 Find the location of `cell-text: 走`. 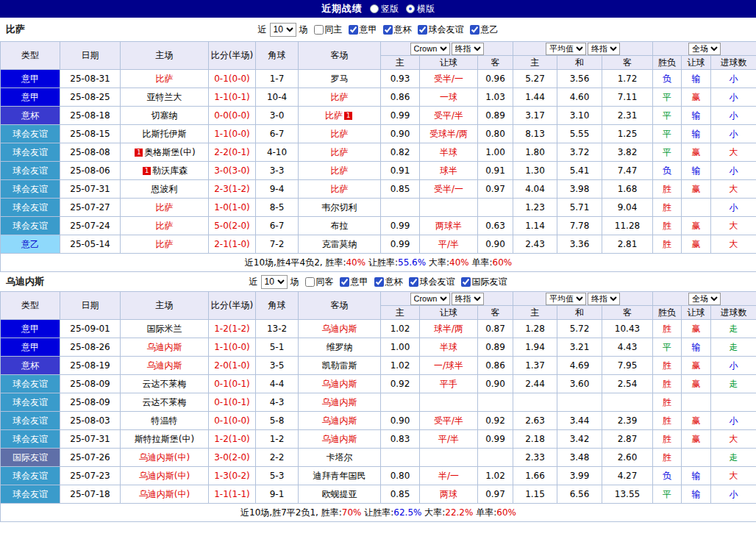

cell-text: 走 is located at coordinates (734, 329).